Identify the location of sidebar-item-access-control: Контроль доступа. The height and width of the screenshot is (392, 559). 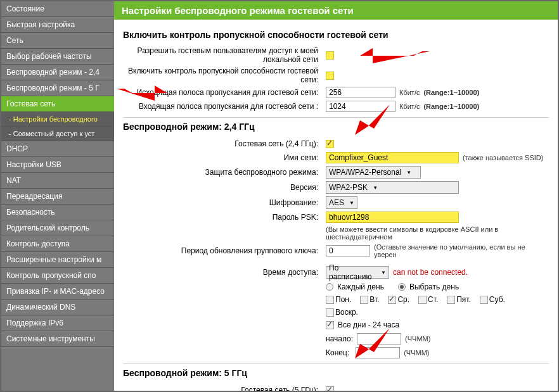
(58, 244).